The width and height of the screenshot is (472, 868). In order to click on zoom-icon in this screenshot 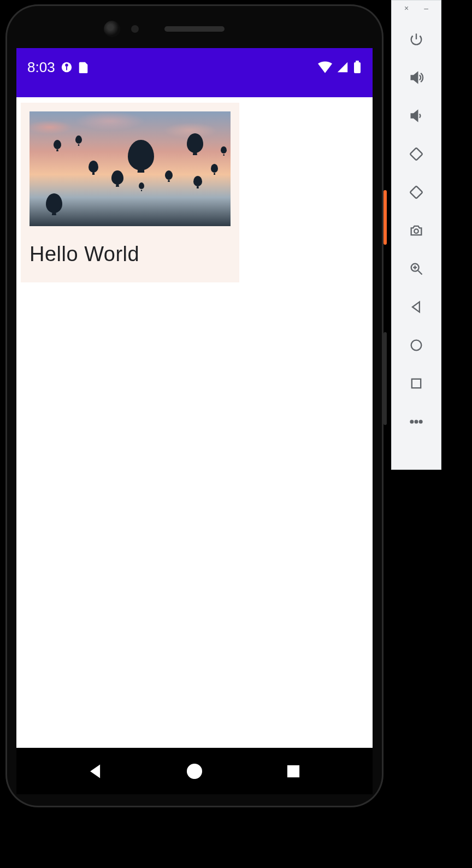, I will do `click(416, 269)`.